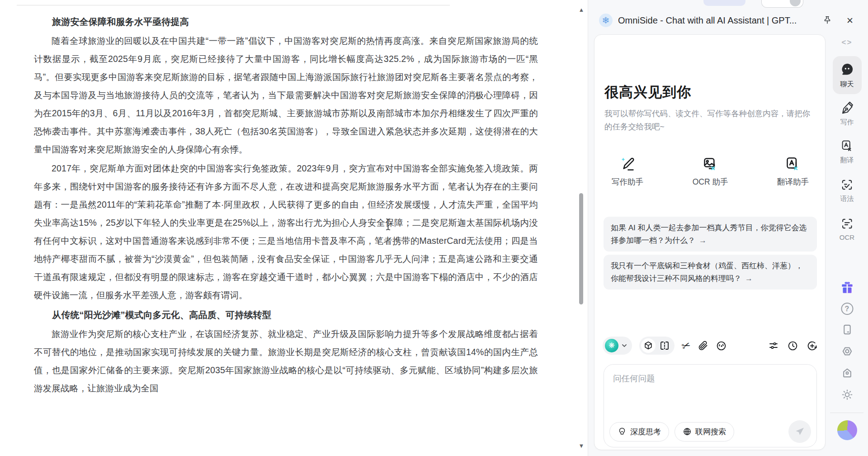 The width and height of the screenshot is (868, 456). What do you see at coordinates (847, 223) in the screenshot?
I see `ocr-scan-icon` at bounding box center [847, 223].